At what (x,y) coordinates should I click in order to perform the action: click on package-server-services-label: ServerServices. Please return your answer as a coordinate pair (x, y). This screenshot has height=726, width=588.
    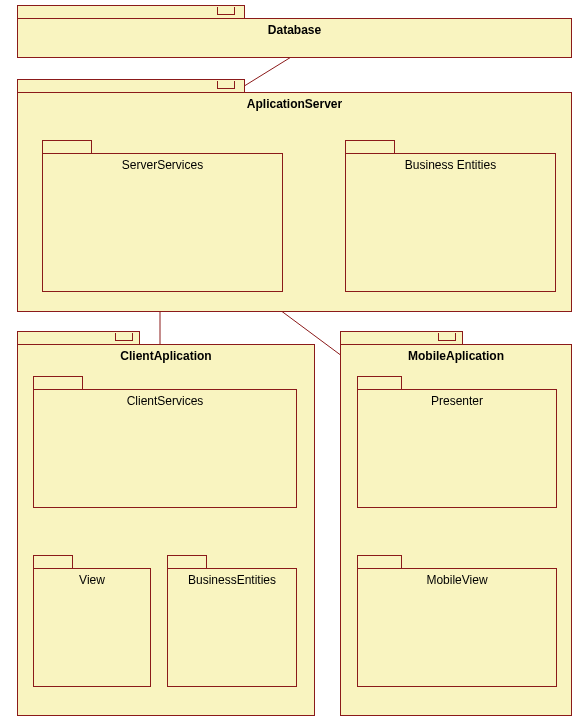
    Looking at the image, I should click on (162, 165).